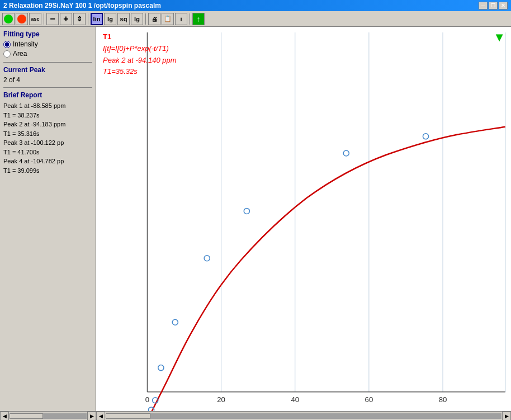  What do you see at coordinates (48, 70) in the screenshot?
I see `current-peak-label: Current Peak` at bounding box center [48, 70].